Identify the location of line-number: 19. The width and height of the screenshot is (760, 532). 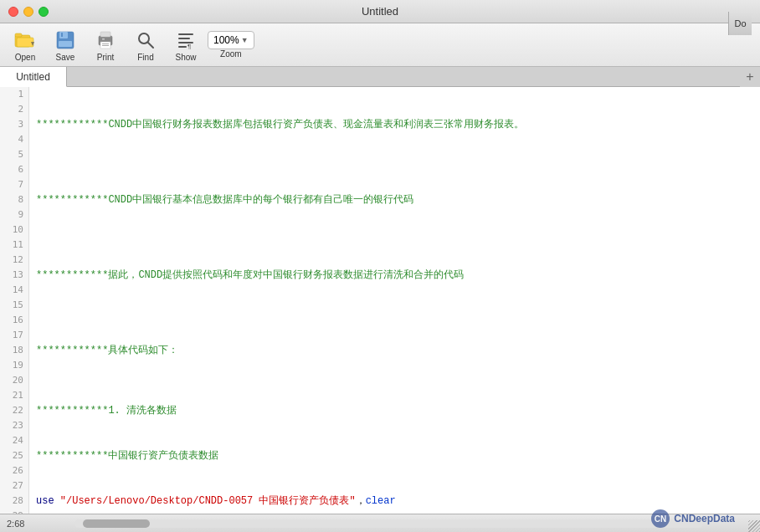
(14, 366).